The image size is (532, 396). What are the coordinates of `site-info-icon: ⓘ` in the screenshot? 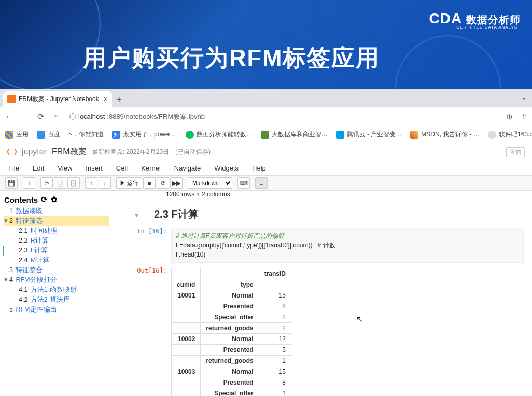 It's located at (73, 117).